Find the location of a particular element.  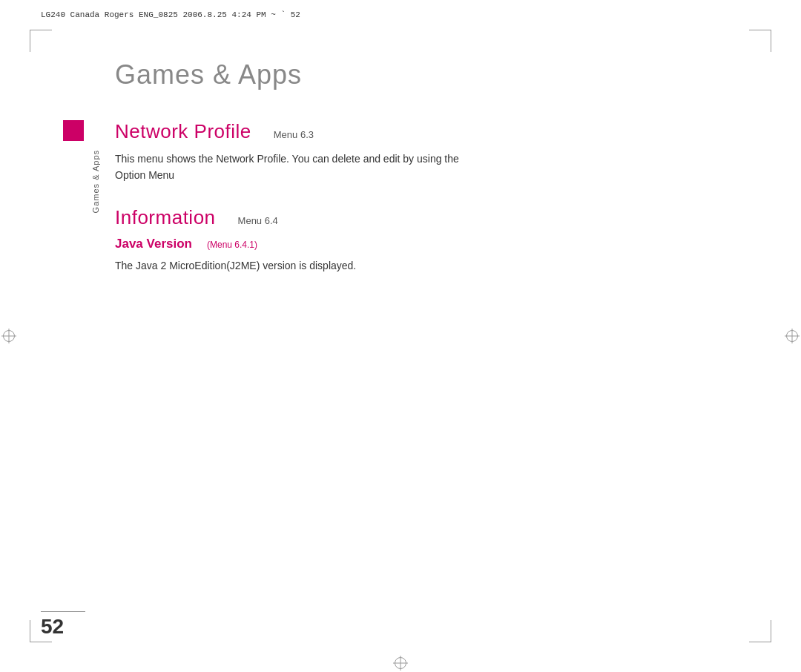

page-number: 52 is located at coordinates (63, 627).